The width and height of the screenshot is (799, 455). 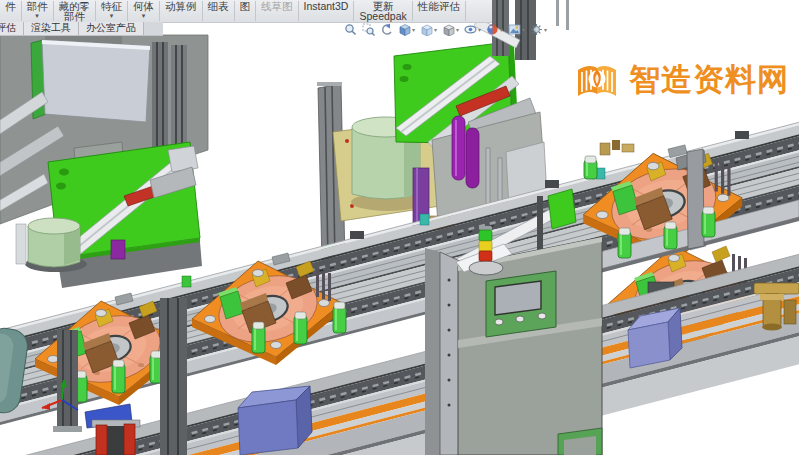 What do you see at coordinates (516, 30) in the screenshot?
I see `apply-scene-icon: ▾` at bounding box center [516, 30].